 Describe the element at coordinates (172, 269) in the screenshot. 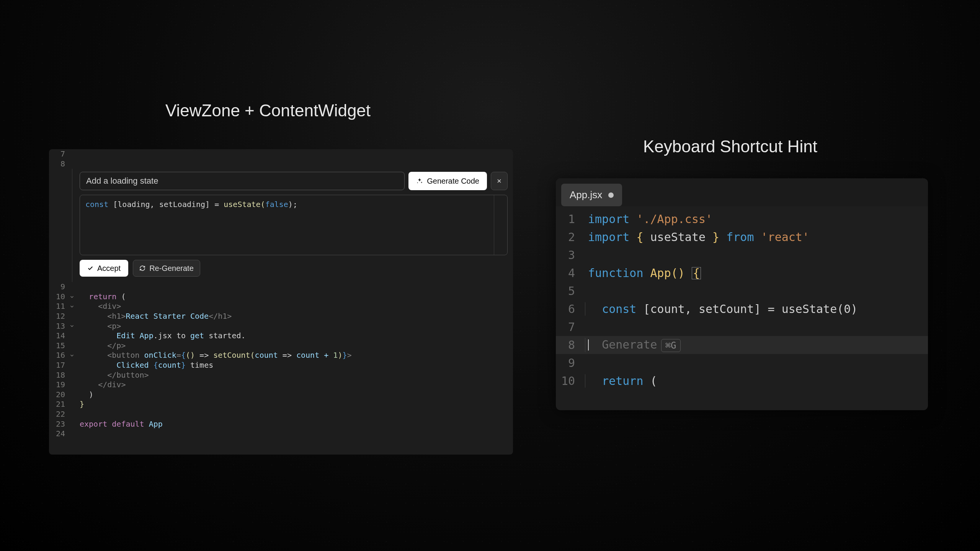

I see `regenerate-label: Re-Generate` at that location.